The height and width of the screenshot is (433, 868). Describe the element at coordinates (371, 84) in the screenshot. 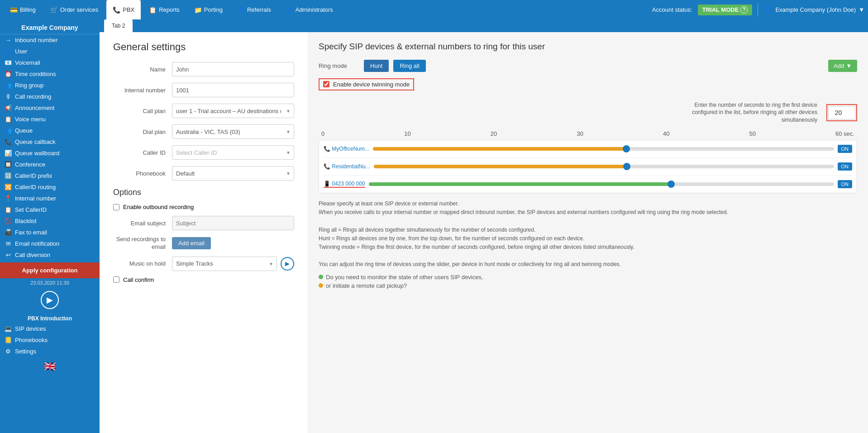

I see `twinning-label: Enable device twinning mode` at that location.